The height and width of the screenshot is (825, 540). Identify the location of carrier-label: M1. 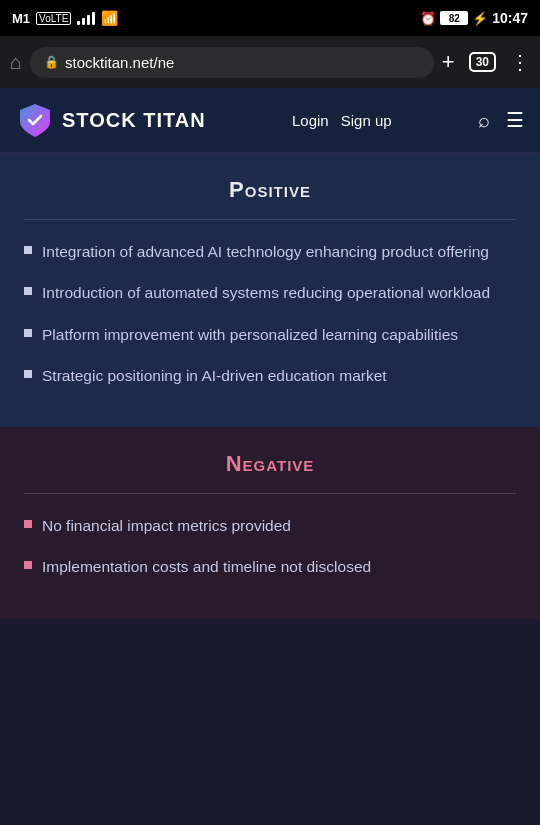
(21, 18).